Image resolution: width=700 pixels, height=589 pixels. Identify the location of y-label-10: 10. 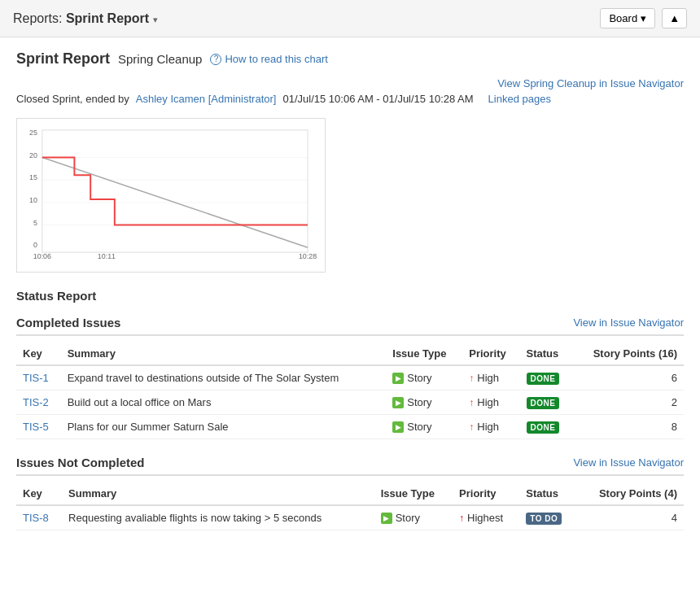
(33, 200).